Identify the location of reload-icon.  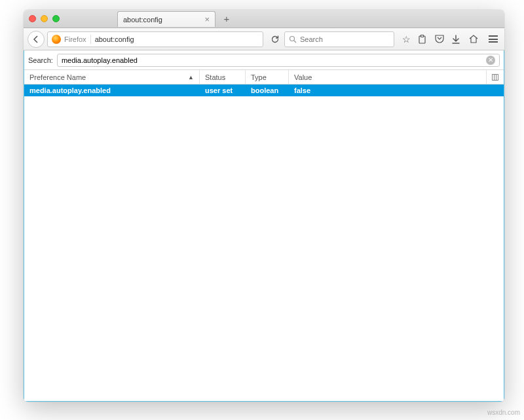
(275, 39).